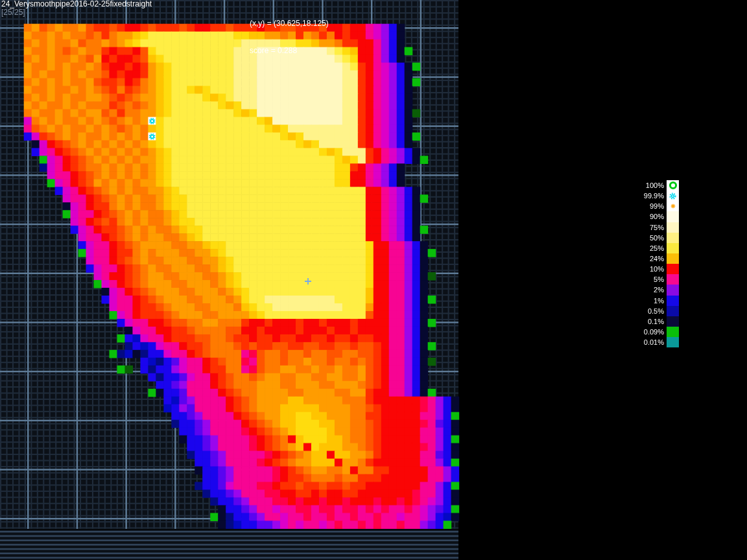  I want to click on legend-label: 1%, so click(641, 301).